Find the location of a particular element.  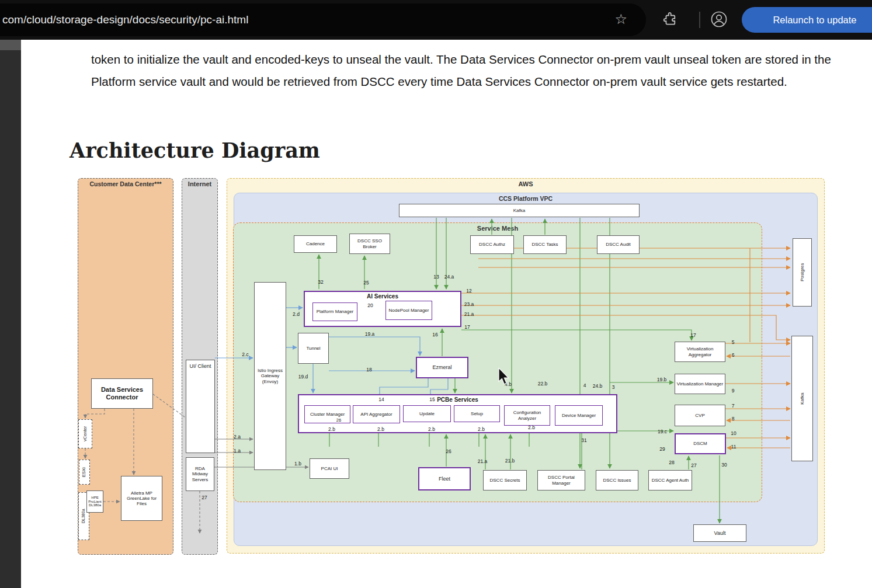

node-platform-manager: Platform Manager is located at coordinates (335, 312).